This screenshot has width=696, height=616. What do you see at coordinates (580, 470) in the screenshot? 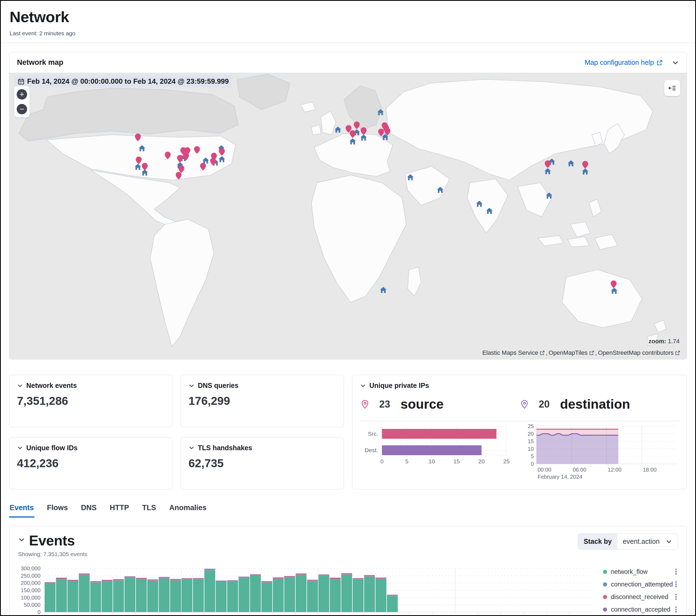
I see `svg-text: 06:00` at bounding box center [580, 470].